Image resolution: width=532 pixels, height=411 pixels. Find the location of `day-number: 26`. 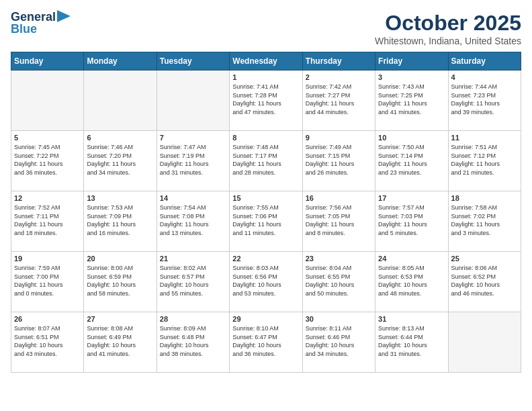

day-number: 26 is located at coordinates (47, 319).